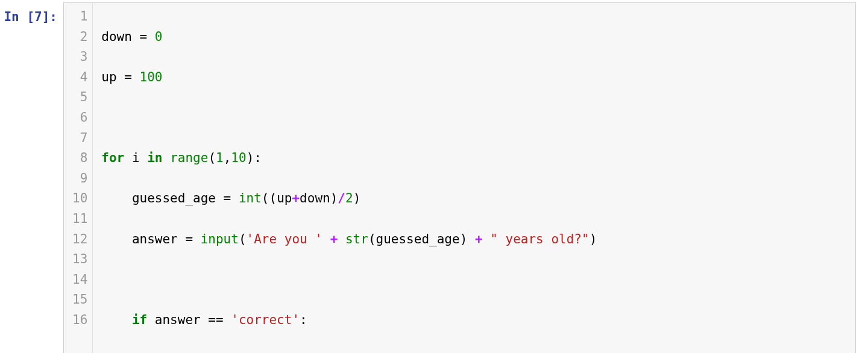 The image size is (868, 353). What do you see at coordinates (80, 37) in the screenshot?
I see `line-number: 2` at bounding box center [80, 37].